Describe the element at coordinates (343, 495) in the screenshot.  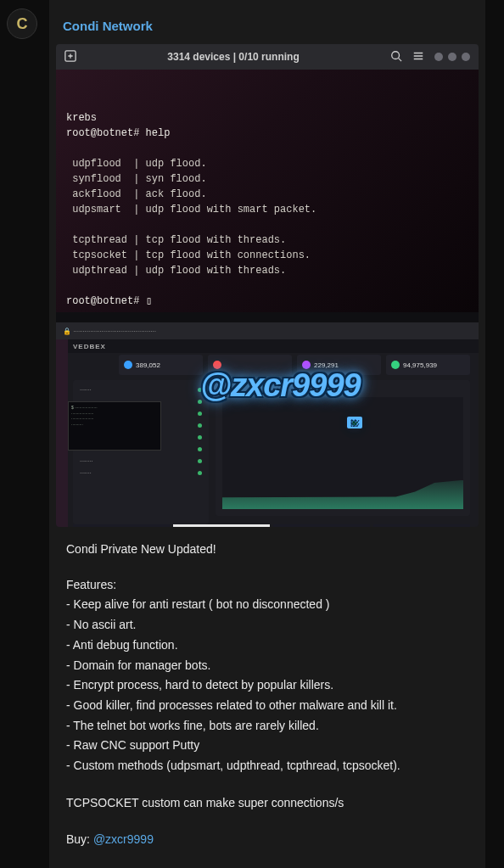
I see `chart-area-fill` at that location.